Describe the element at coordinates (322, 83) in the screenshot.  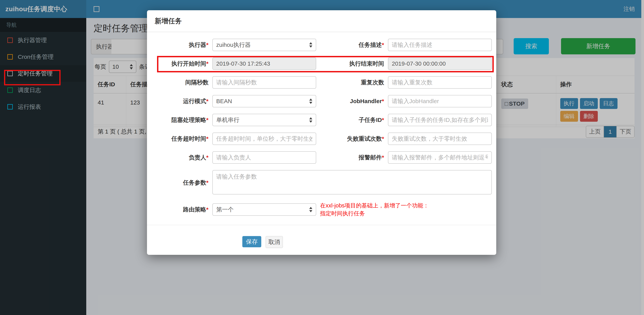
I see `form-row: 间隔秒数 重复次数` at that location.